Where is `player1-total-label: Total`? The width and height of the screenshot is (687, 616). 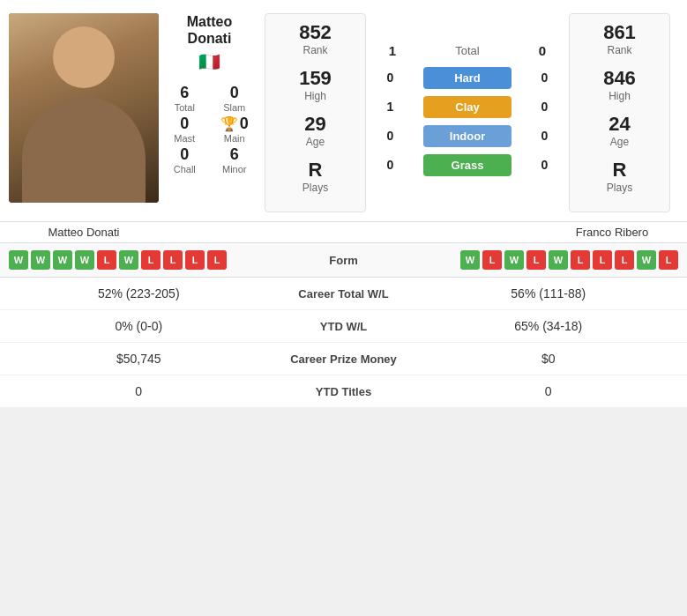
player1-total-label: Total is located at coordinates (185, 108).